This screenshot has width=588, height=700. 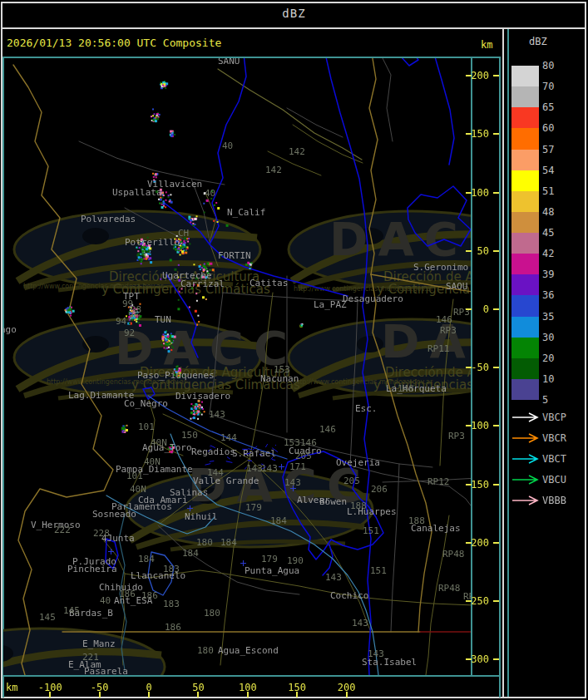 What do you see at coordinates (91, 657) in the screenshot?
I see `map-route-label: 221` at bounding box center [91, 657].